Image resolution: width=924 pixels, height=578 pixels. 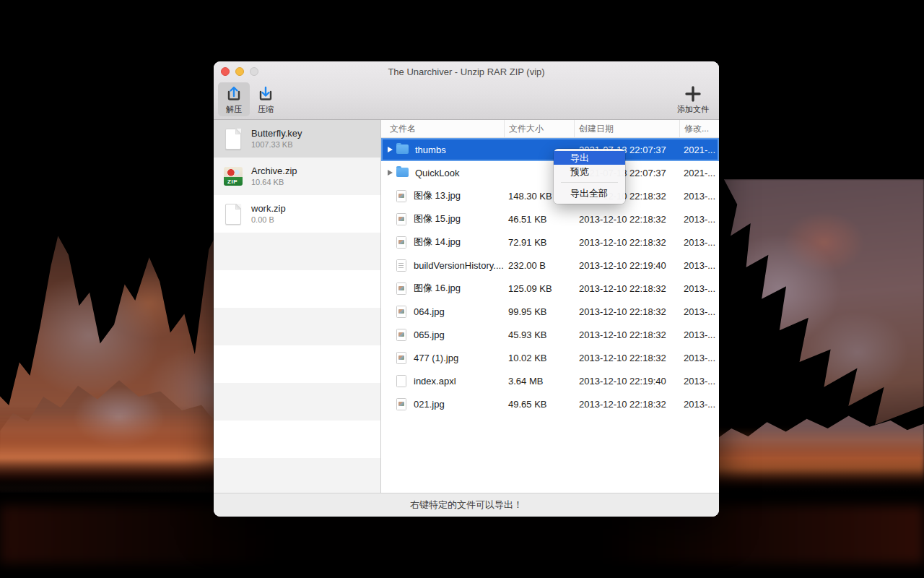 I want to click on archive-size: 1007.33 KB, so click(x=277, y=144).